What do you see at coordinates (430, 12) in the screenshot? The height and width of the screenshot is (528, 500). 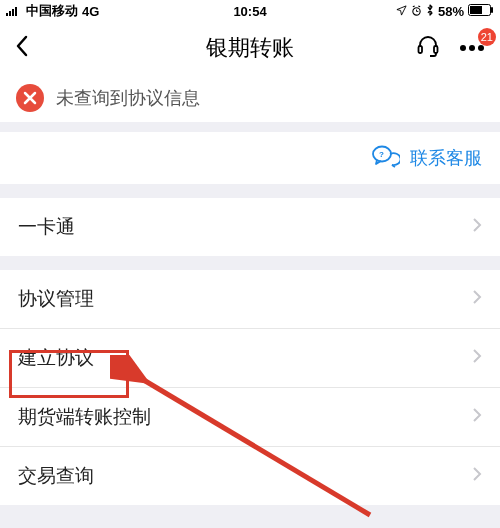 I see `bluetooth-icon` at bounding box center [430, 12].